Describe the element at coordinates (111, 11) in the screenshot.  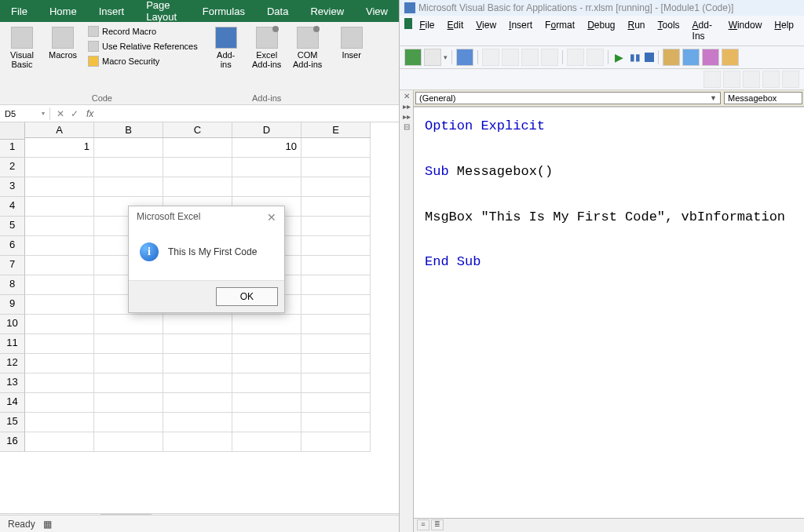
I see `ribbon-tab-insert: Insert` at that location.